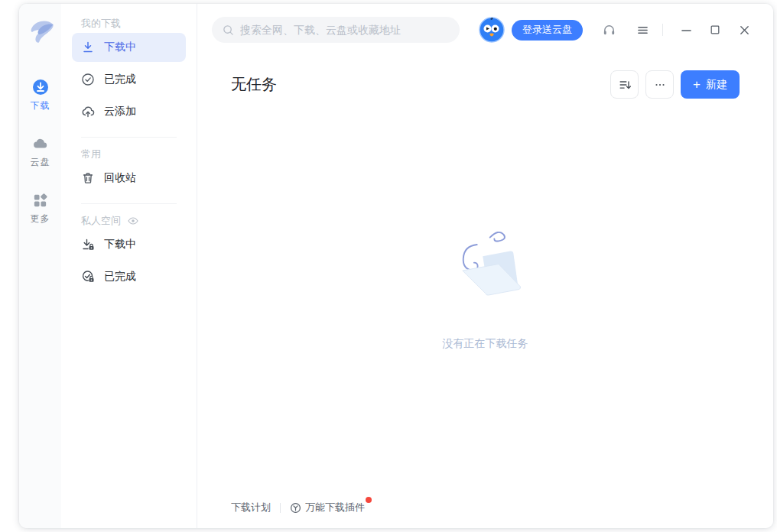  What do you see at coordinates (298, 508) in the screenshot?
I see `footer-bar: 下载计划 万能下载插件` at bounding box center [298, 508].